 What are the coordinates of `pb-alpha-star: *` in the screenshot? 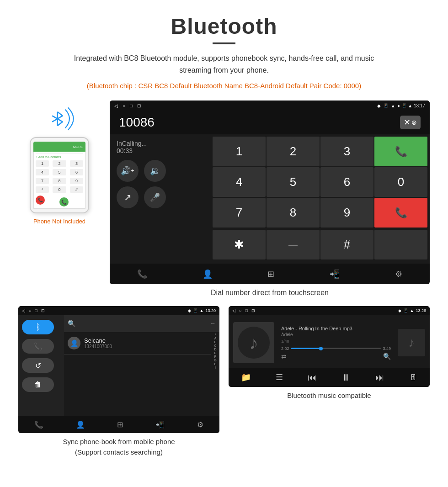 It's located at (216, 334).